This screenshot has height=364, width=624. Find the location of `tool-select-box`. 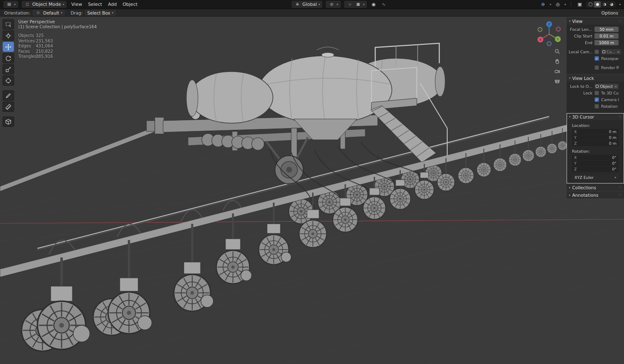

tool-select-box is located at coordinates (8, 24).